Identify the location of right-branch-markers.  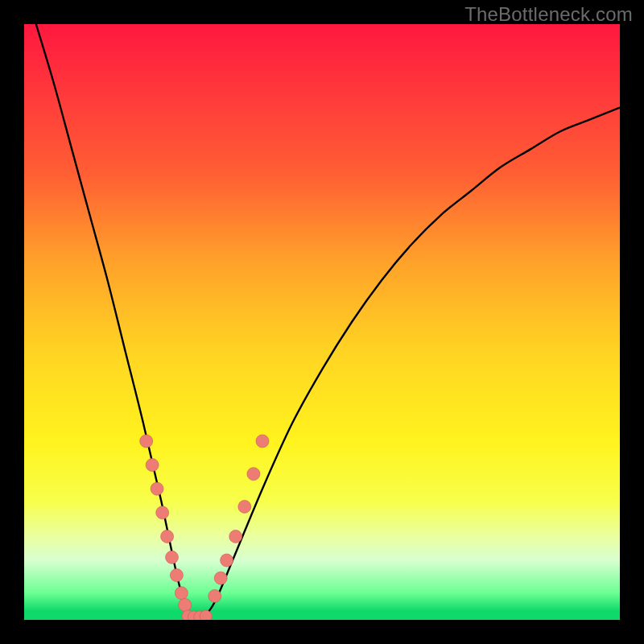
(238, 518).